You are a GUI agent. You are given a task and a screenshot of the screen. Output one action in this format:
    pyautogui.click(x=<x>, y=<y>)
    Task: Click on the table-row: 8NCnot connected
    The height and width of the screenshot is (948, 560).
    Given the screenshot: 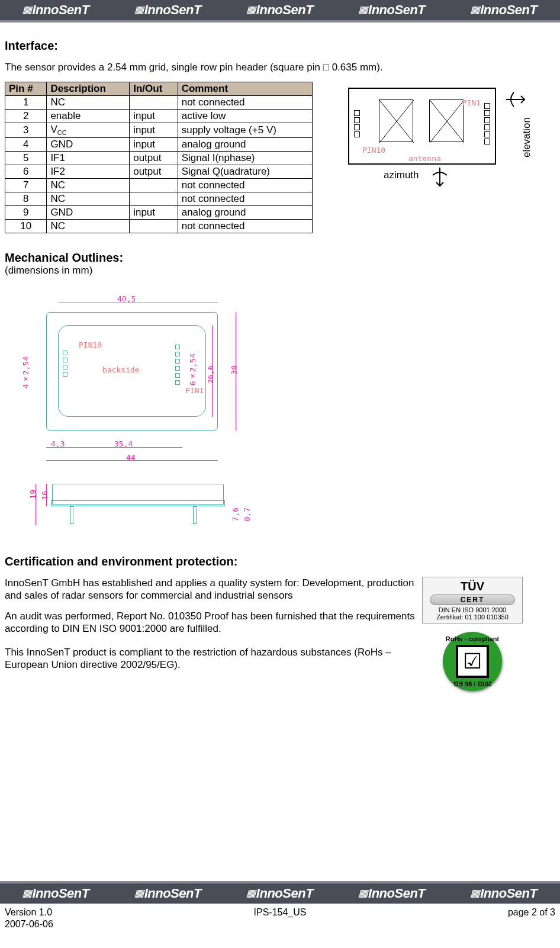 What is the action you would take?
    pyautogui.click(x=159, y=199)
    